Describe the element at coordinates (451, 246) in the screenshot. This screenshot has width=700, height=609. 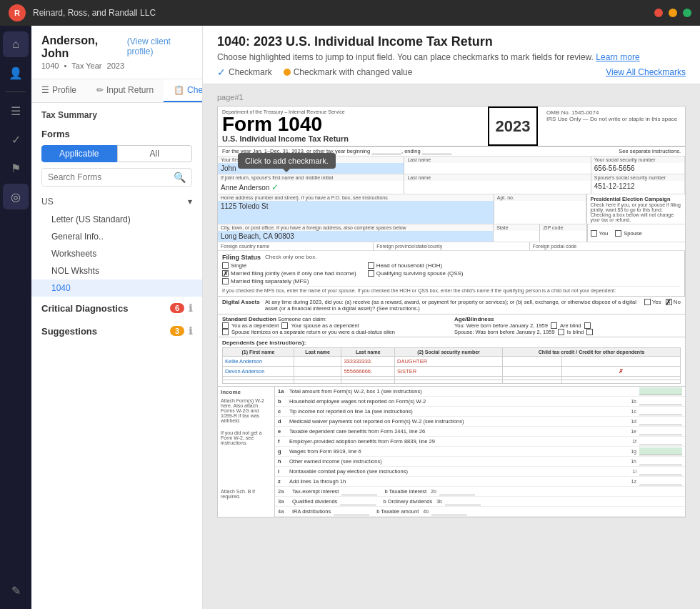
I see `foreign-province-col: Foreign province/state/county` at that location.